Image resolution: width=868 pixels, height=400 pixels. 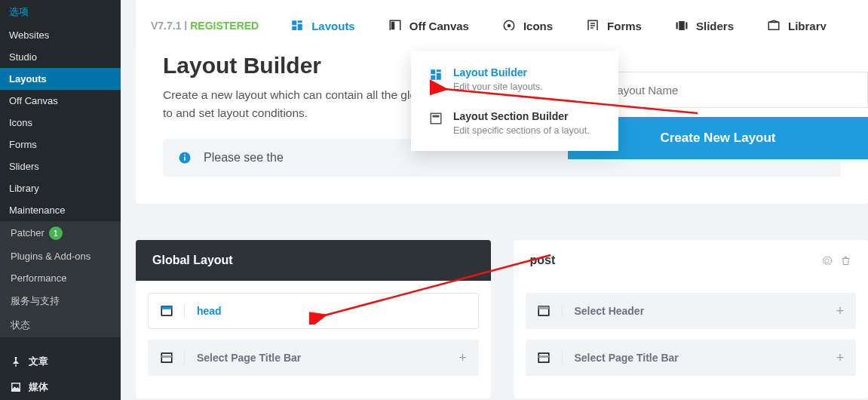 What do you see at coordinates (314, 311) in the screenshot?
I see `global-slot-head: head` at bounding box center [314, 311].